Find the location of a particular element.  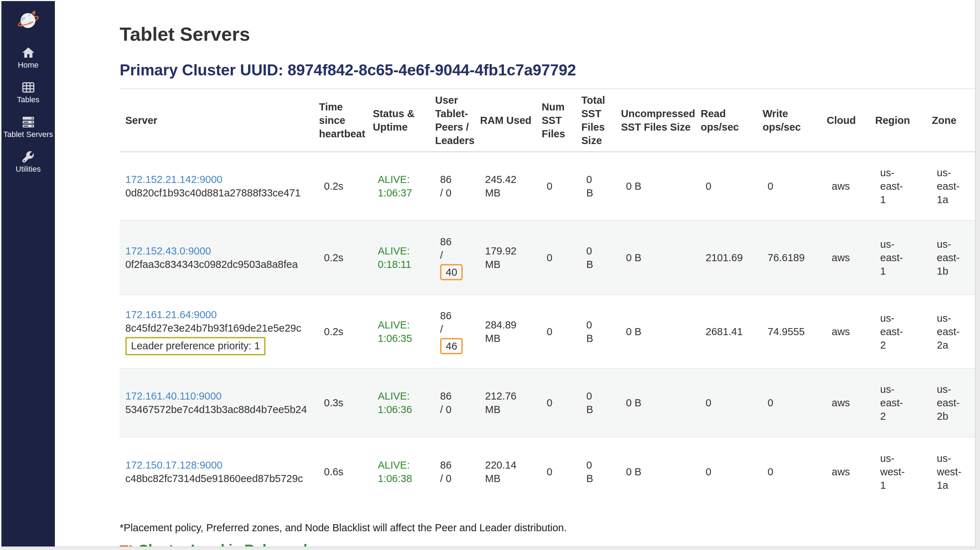

server-cell: 172.161.21.64:90008c45fd27e3e24b7b93f169… is located at coordinates (217, 332).